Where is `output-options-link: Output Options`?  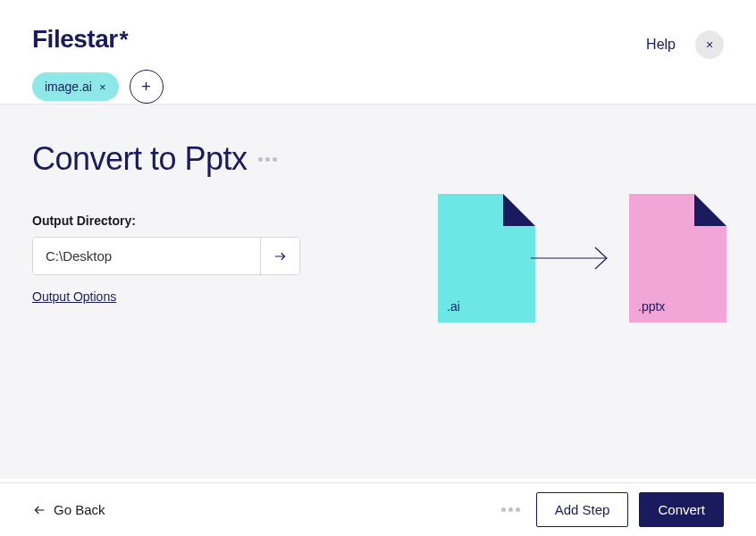
output-options-link: Output Options is located at coordinates (74, 297).